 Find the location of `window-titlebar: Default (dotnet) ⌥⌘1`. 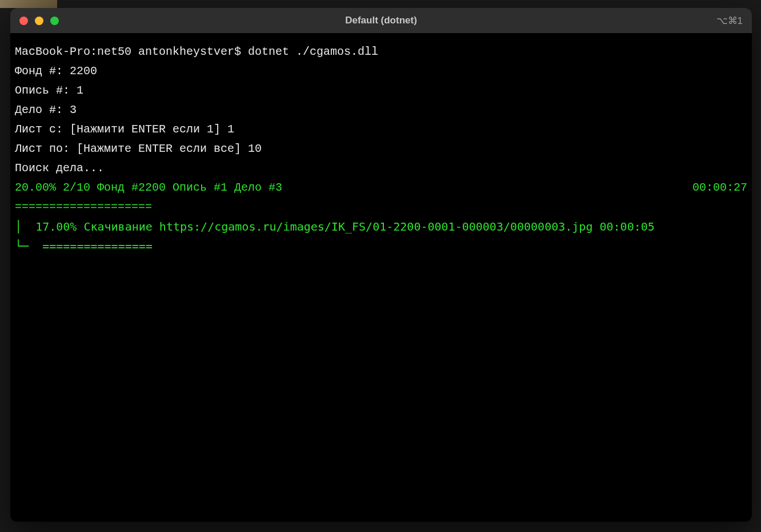

window-titlebar: Default (dotnet) ⌥⌘1 is located at coordinates (381, 21).